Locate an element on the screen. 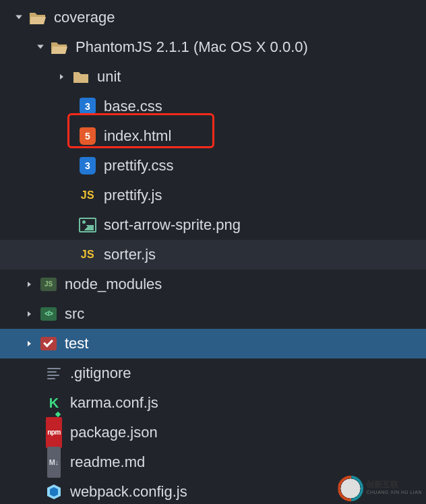  folder-label: test is located at coordinates (77, 344).